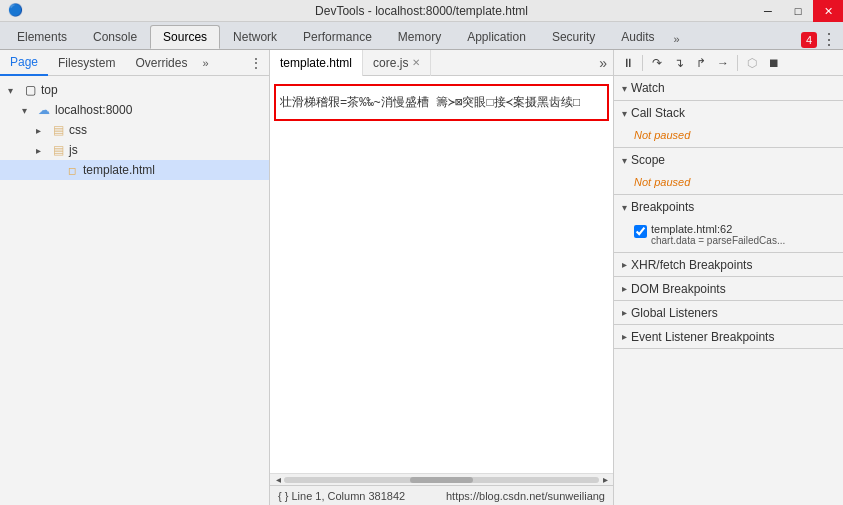  I want to click on global-listeners-section: ▸ Global Listeners, so click(728, 313).